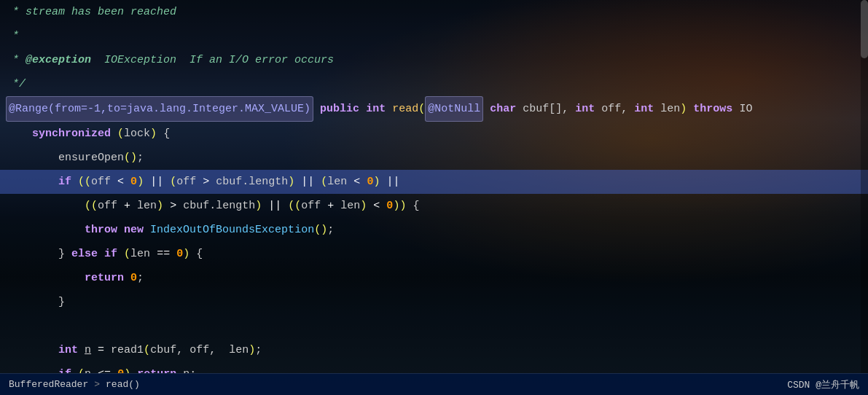 Image resolution: width=868 pixels, height=395 pixels. I want to click on code-line: * stream has been reached, so click(434, 12).